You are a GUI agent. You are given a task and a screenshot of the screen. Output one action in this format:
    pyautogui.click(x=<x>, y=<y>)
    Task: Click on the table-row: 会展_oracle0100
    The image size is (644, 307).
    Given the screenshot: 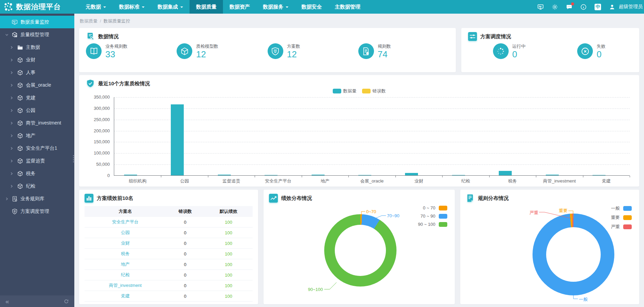 What is the action you would take?
    pyautogui.click(x=168, y=303)
    